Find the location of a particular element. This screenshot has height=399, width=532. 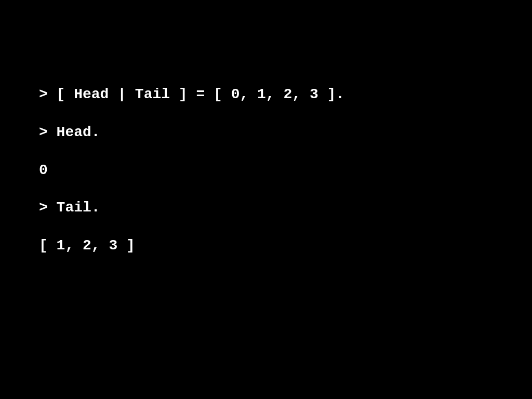

repl-line-1: > [ Head | Tail ] = [ 0, 1, 2, 3 ]. is located at coordinates (192, 95).